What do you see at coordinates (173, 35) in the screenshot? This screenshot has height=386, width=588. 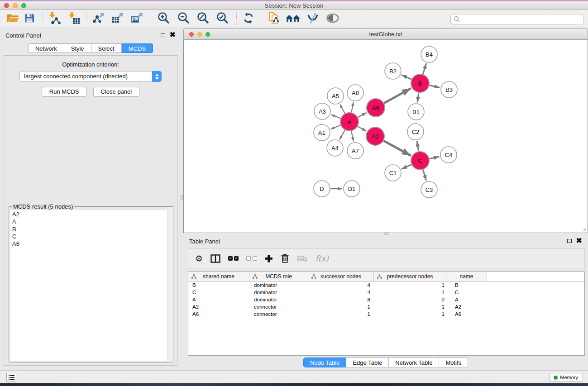 I see `close-panel-icon: ✖` at bounding box center [173, 35].